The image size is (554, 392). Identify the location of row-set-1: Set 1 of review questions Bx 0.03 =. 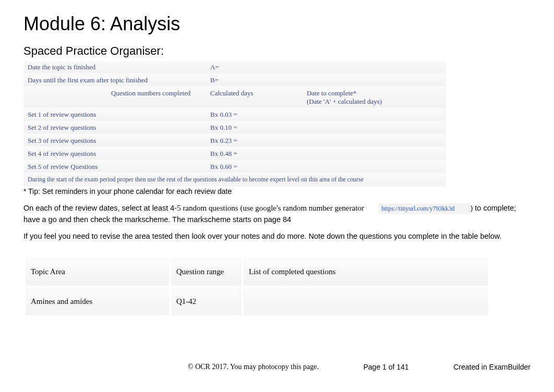
(235, 115).